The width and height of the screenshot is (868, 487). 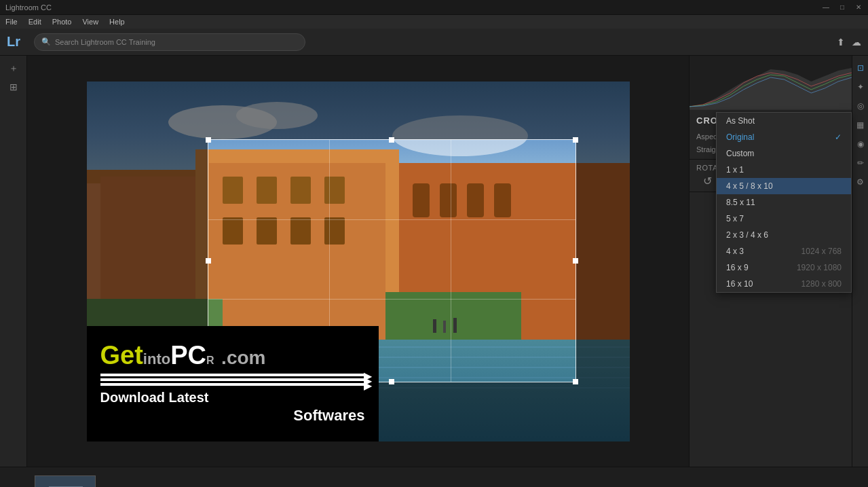 What do you see at coordinates (29, 7) in the screenshot?
I see `app-title: Lightroom CC` at bounding box center [29, 7].